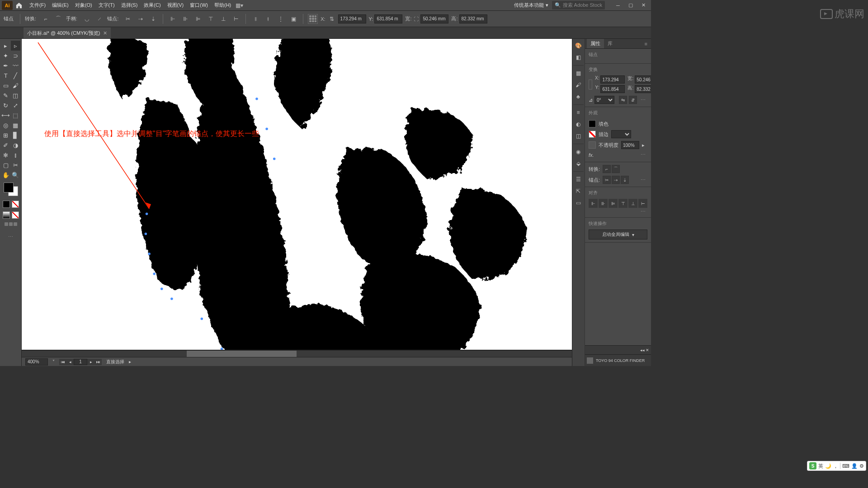 Image resolution: width=868 pixels, height=488 pixels. Describe the element at coordinates (6, 46) in the screenshot. I see `selection-tool: ▸` at that location.